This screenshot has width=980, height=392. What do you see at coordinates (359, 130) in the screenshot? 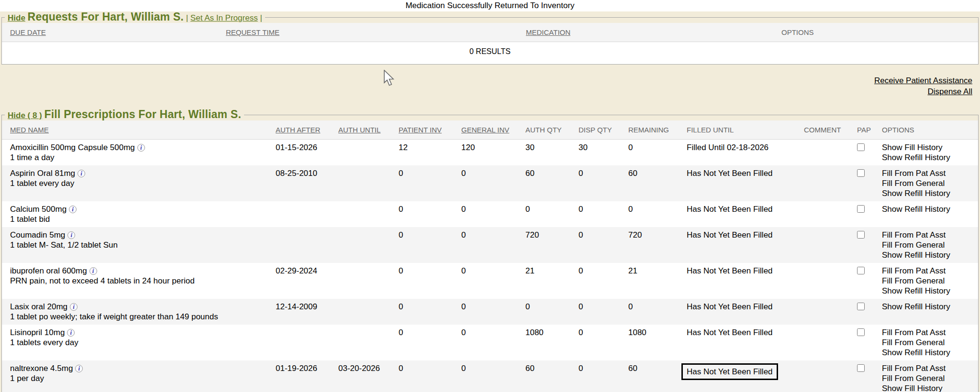
I see `sort-link-auth-until: AUTH UNTIL` at bounding box center [359, 130].